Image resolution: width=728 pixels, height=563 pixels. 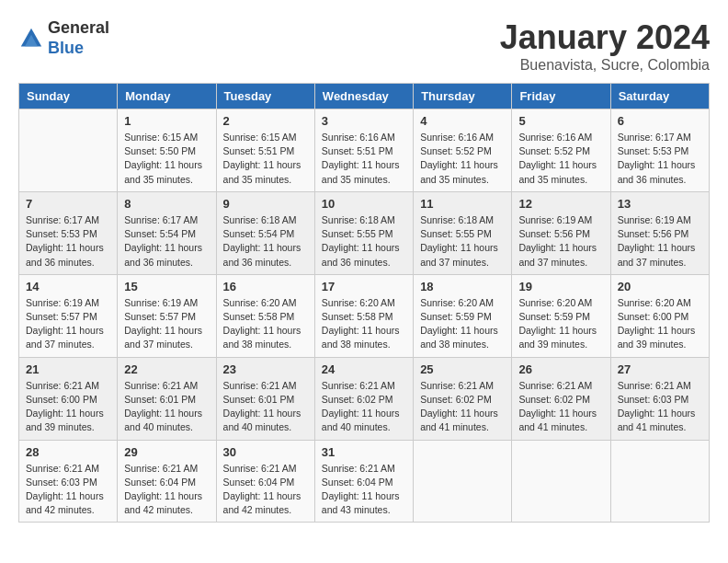 What do you see at coordinates (364, 398) in the screenshot?
I see `week-row-4: 21Sunrise: 6:21 AM Sunset: 6:00 PM Dayli…` at bounding box center [364, 398].